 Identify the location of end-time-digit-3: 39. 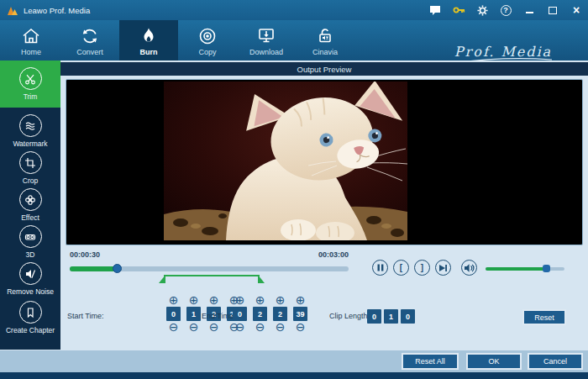
(301, 314).